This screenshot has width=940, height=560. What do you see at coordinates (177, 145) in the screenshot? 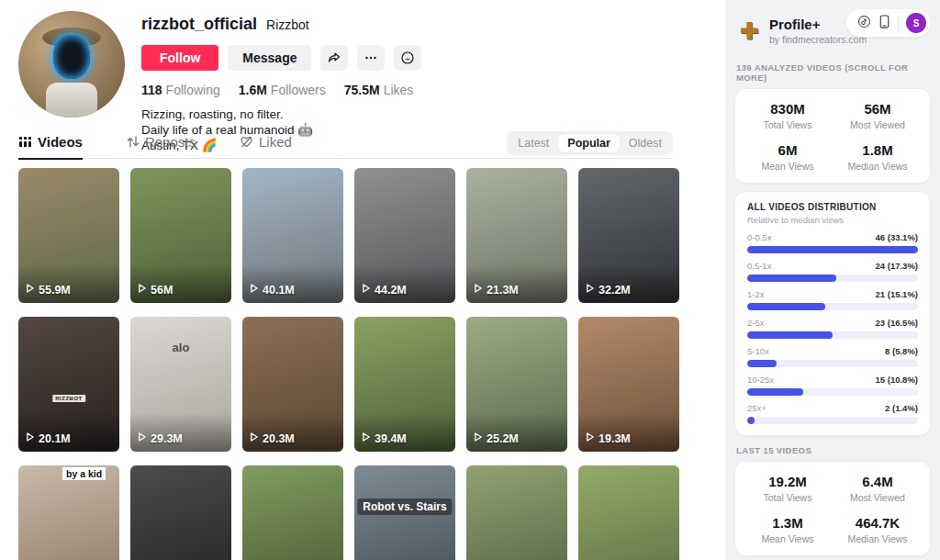
I see `tab-list: VideosRepostsLiked` at bounding box center [177, 145].